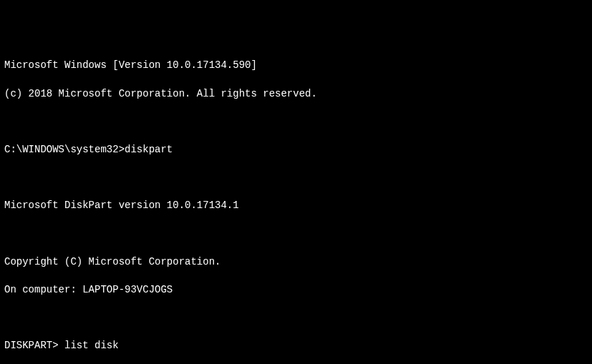 The width and height of the screenshot is (592, 364). I want to click on diskpart-copyright: Copyright (C) Microsoft Corporation., so click(296, 262).